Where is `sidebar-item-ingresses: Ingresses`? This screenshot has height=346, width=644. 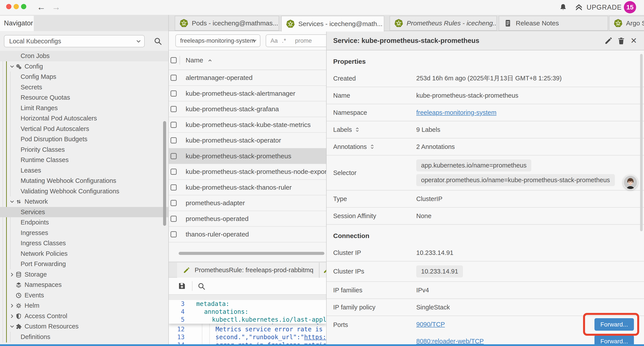 sidebar-item-ingresses: Ingresses is located at coordinates (84, 233).